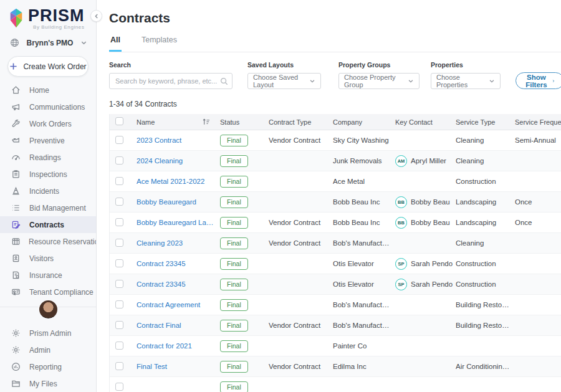 The image size is (561, 392). Describe the element at coordinates (335, 18) in the screenshot. I see `page-title: Contracts` at that location.